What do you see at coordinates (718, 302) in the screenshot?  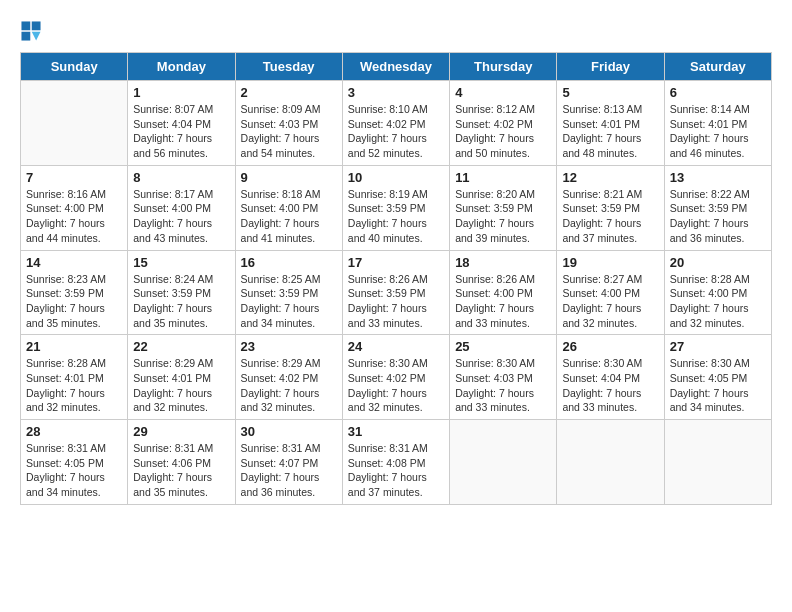 I see `day-info: Sunrise: 8:28 AM Sunset: 4:00 PM Dayligh…` at bounding box center [718, 302].